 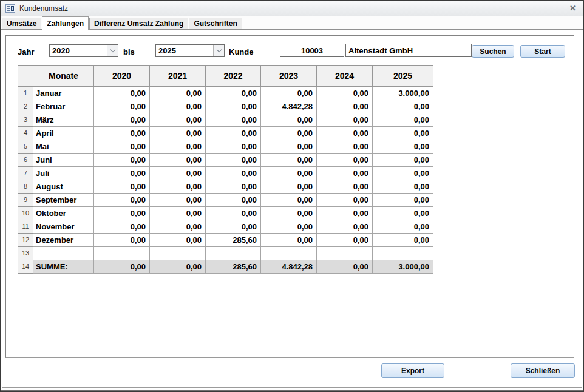 What do you see at coordinates (312, 50) in the screenshot?
I see `customer-number-field` at bounding box center [312, 50].